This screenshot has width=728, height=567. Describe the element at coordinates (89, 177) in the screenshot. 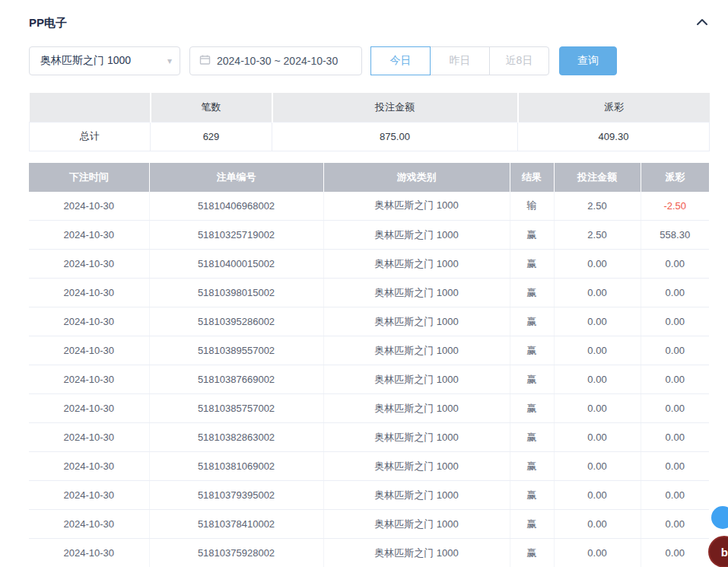

I see `header-bet-time: 下注时间` at that location.